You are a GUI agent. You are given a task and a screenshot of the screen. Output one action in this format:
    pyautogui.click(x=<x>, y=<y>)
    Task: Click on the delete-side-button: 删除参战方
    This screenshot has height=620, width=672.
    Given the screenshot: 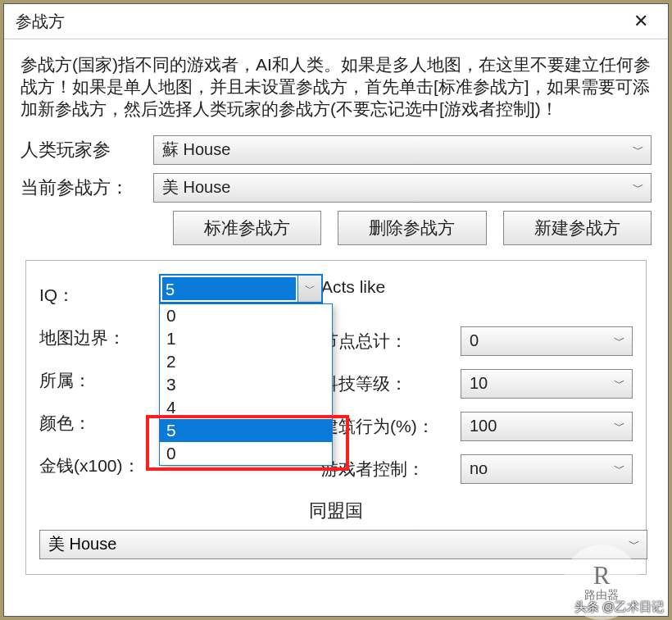 What is the action you would take?
    pyautogui.click(x=411, y=228)
    